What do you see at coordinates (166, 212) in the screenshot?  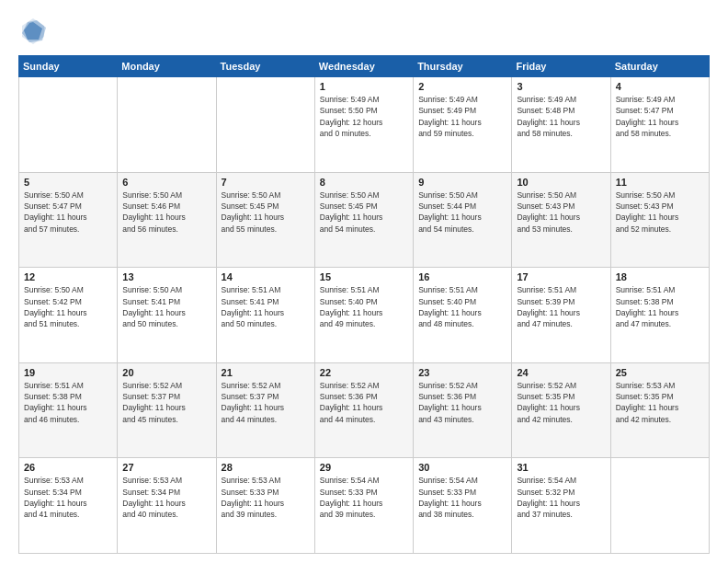 I see `cell-daylight-info: Sunrise: 5:50 AM Sunset: 5:46 PM Dayligh…` at bounding box center [166, 212].